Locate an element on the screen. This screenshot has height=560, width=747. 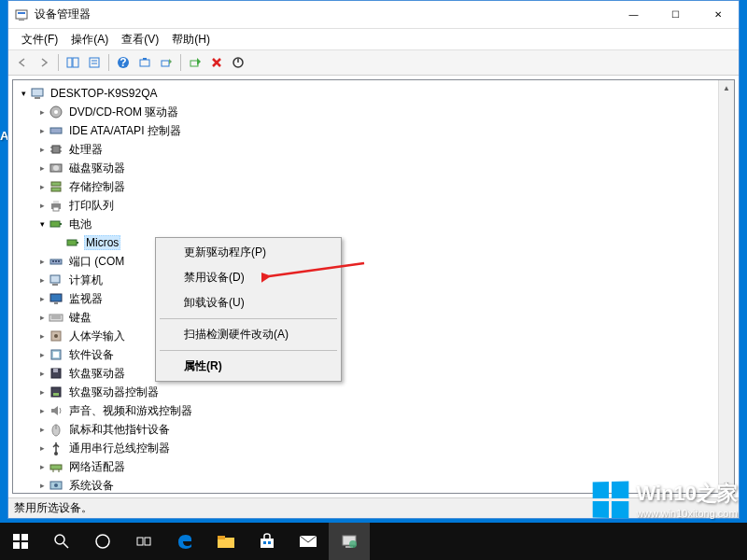
uninstall-button is located at coordinates (217, 63).